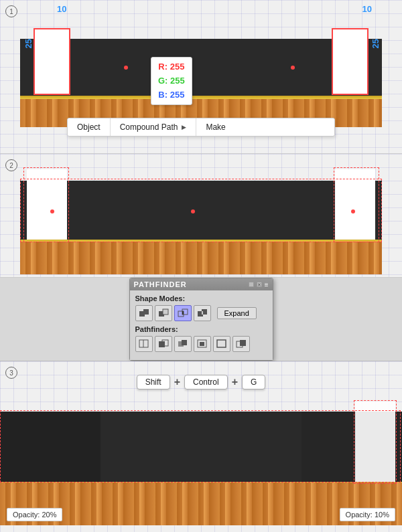  I want to click on panel-close-icon: ✕, so click(259, 284).